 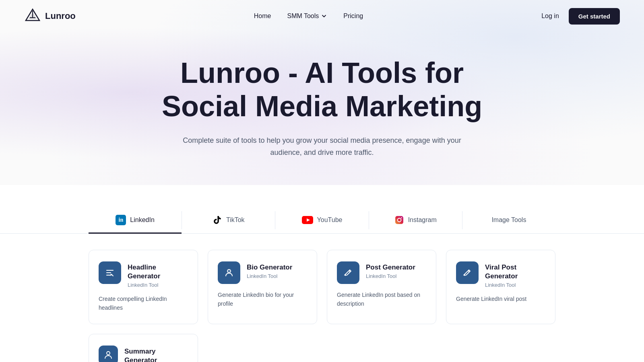 What do you see at coordinates (229, 273) in the screenshot?
I see `card-icon-bio` at bounding box center [229, 273].